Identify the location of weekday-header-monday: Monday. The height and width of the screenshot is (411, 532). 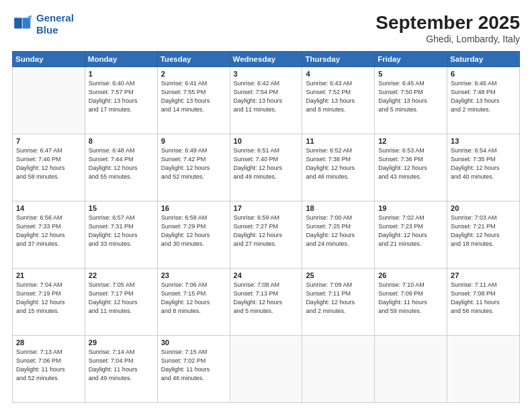
(121, 59).